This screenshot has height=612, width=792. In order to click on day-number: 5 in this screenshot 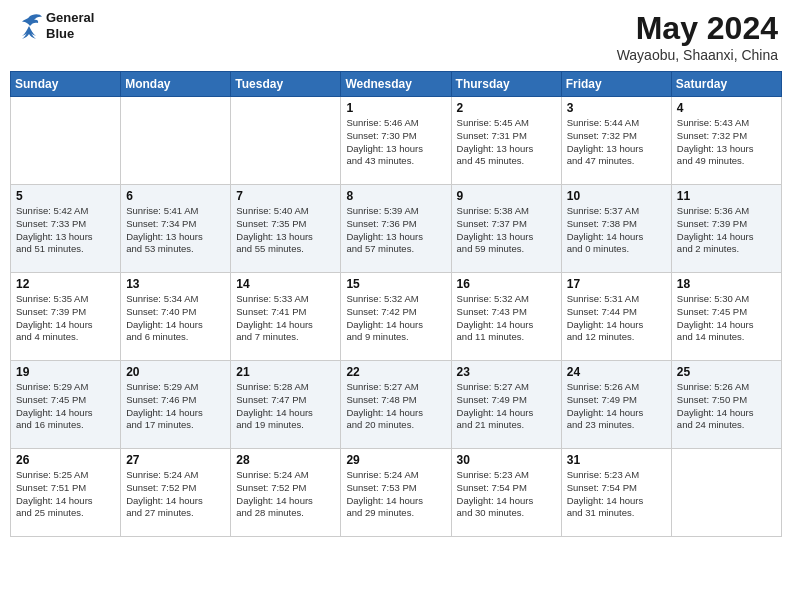, I will do `click(66, 196)`.